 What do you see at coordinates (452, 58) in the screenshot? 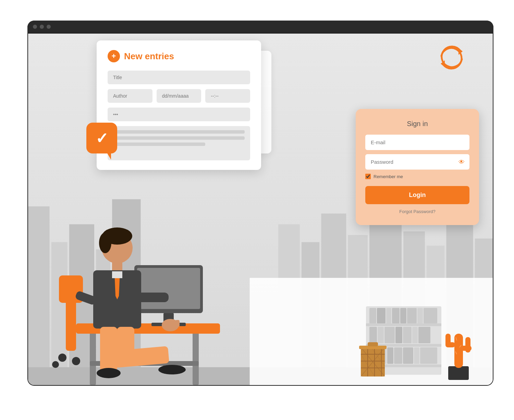
I see `sync-icon-container` at bounding box center [452, 58].